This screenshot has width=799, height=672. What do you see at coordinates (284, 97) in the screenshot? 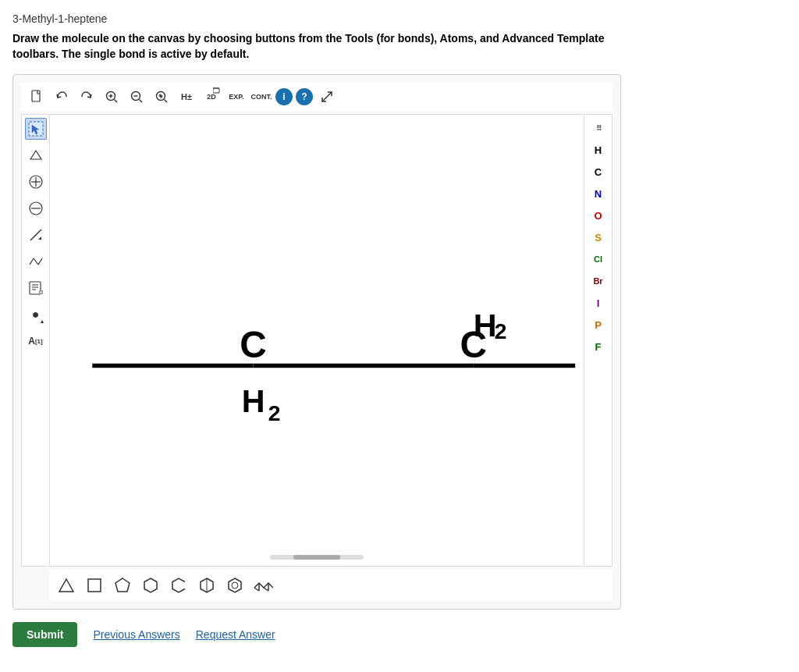
I see `info-button: i` at bounding box center [284, 97].